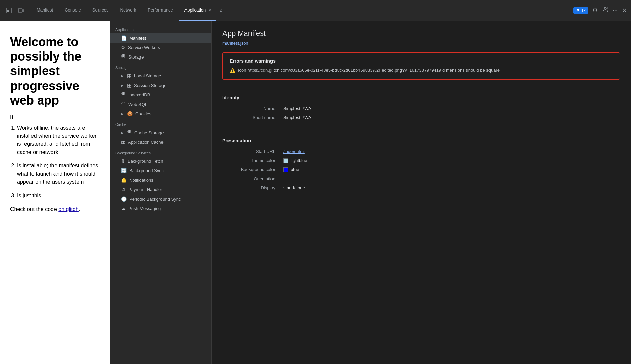 This screenshot has height=364, width=631. What do you see at coordinates (128, 10) in the screenshot?
I see `tab-network: Network` at bounding box center [128, 10].